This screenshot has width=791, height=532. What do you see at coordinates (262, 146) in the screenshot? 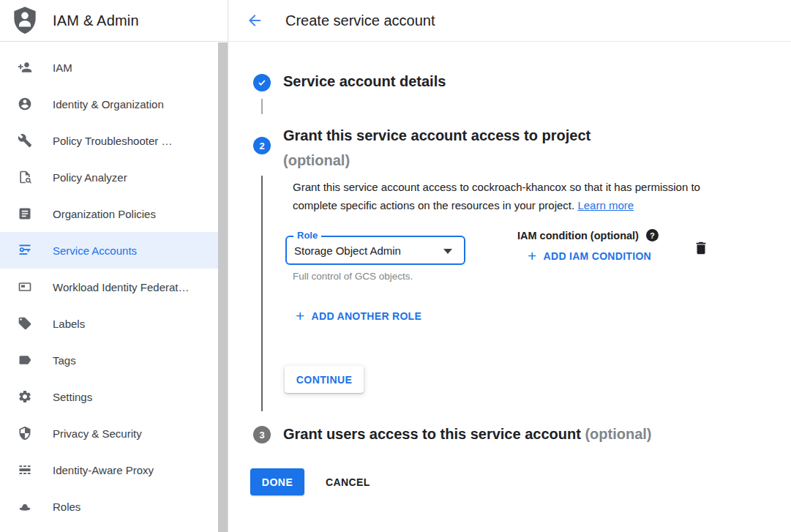
I see `step2-number-badge: 2` at bounding box center [262, 146].